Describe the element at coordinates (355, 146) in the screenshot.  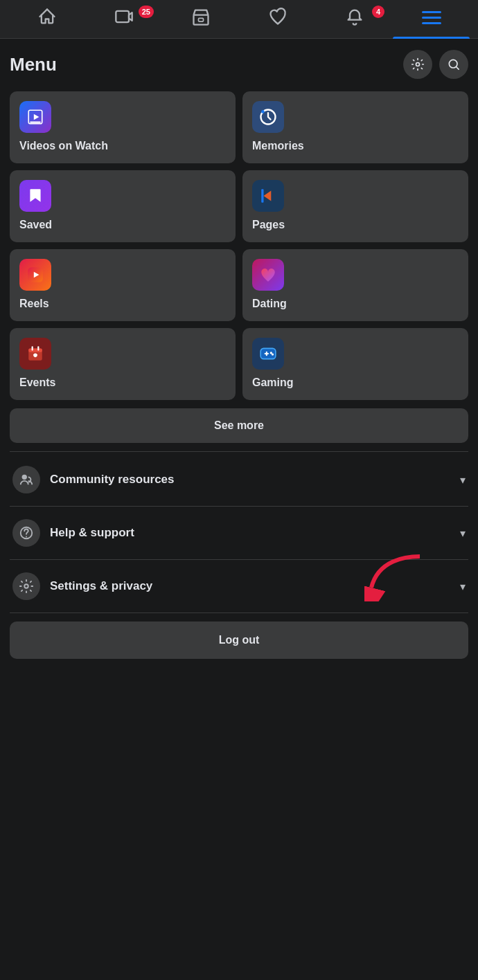
I see `memories-label: Memories` at that location.